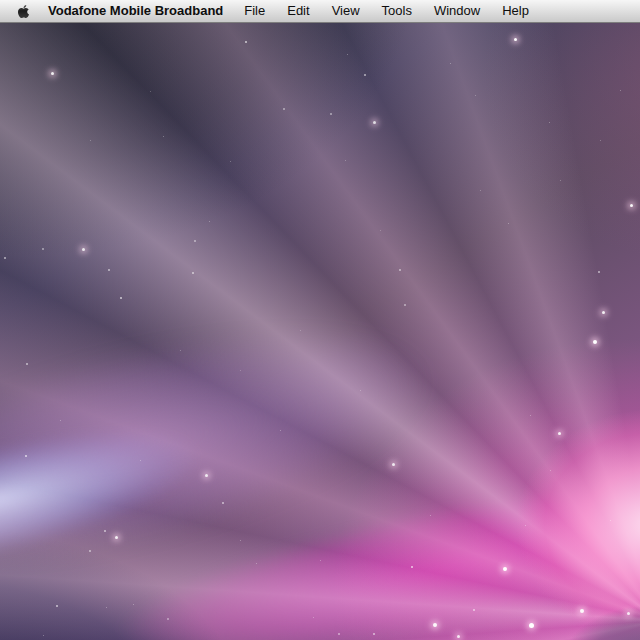  What do you see at coordinates (19, 11) in the screenshot?
I see `apple-menu` at bounding box center [19, 11].